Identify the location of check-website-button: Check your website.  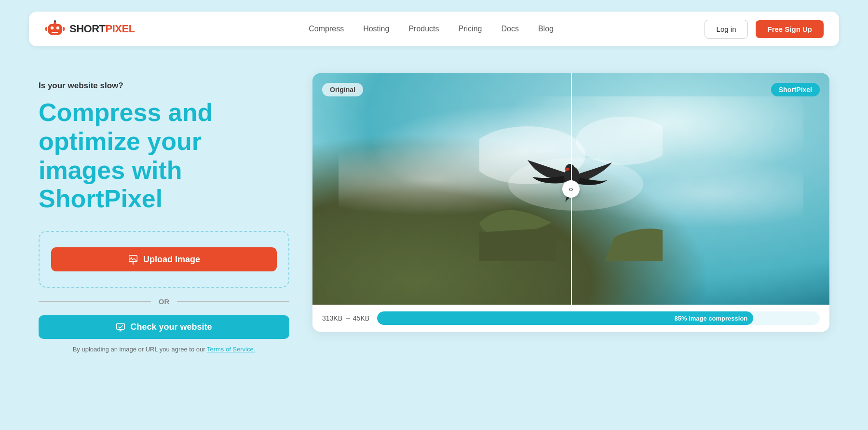
(164, 327).